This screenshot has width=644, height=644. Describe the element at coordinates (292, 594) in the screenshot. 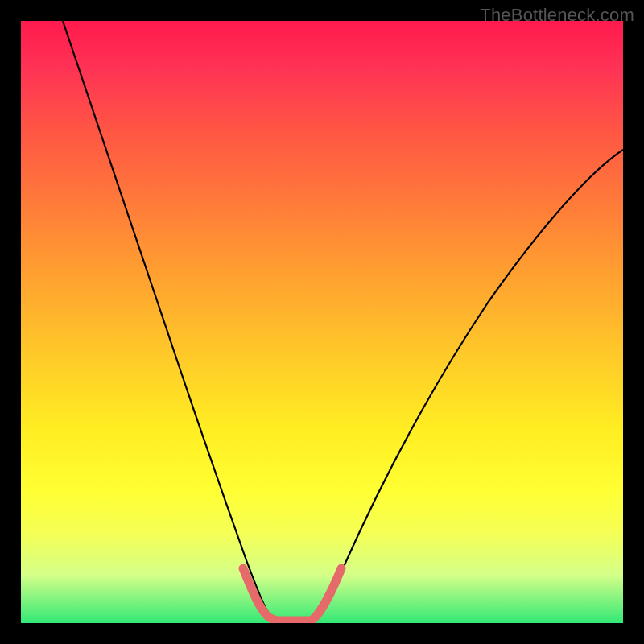

I see `optimal-zone-highlight` at that location.